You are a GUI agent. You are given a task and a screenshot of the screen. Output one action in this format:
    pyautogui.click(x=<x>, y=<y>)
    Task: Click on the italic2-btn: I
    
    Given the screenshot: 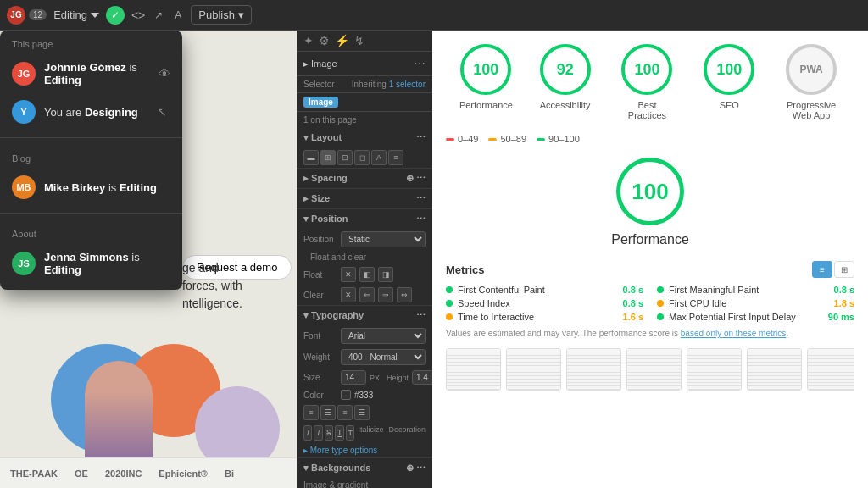 What is the action you would take?
    pyautogui.click(x=318, y=433)
    